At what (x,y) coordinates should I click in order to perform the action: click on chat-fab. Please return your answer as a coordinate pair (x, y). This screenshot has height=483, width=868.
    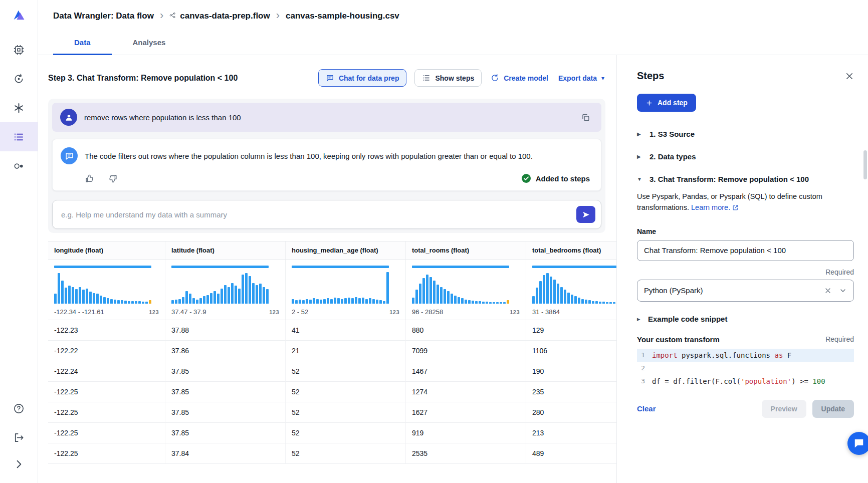
    Looking at the image, I should click on (858, 443).